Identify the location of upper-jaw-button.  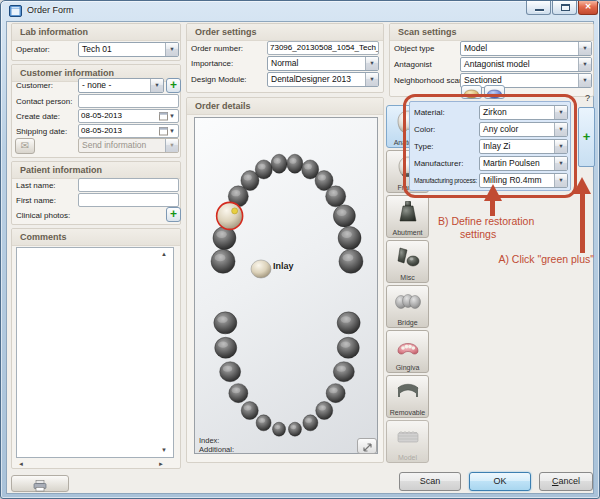
(472, 92).